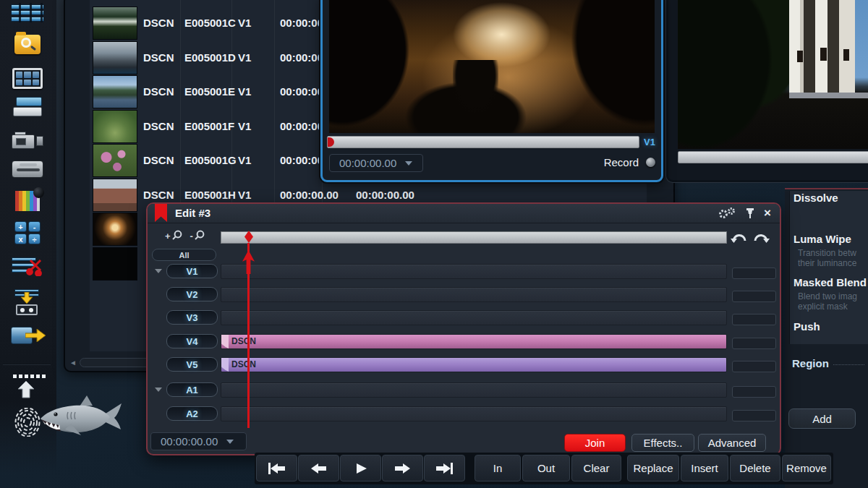  Describe the element at coordinates (816, 198) in the screenshot. I see `transition-item-dissolve: Dissolve` at that location.